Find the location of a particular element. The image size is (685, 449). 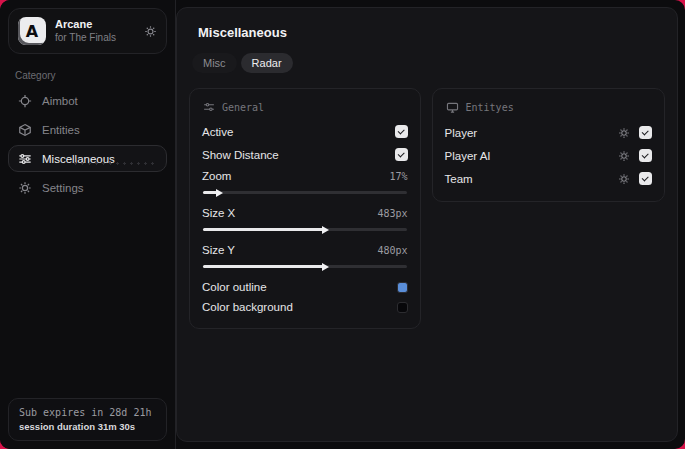

entity-row-player-ai: Player AI is located at coordinates (548, 156).